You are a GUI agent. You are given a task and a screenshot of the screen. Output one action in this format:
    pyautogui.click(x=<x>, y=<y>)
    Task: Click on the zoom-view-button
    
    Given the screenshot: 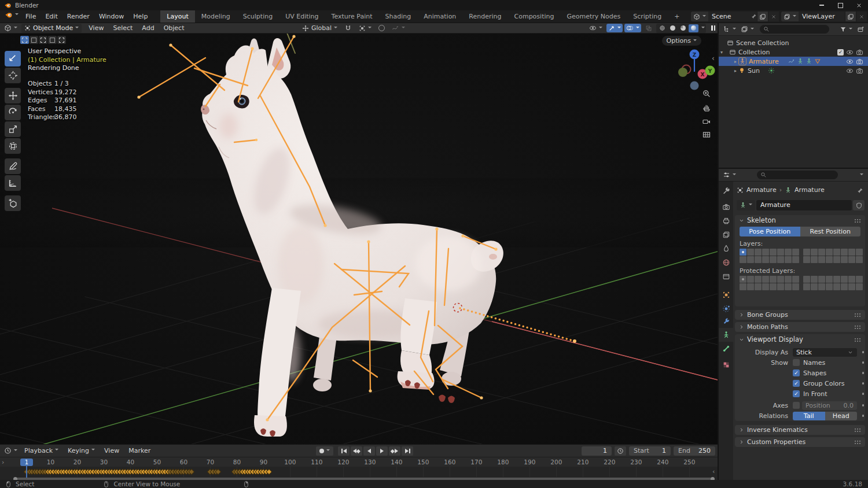 What is the action you would take?
    pyautogui.click(x=707, y=94)
    